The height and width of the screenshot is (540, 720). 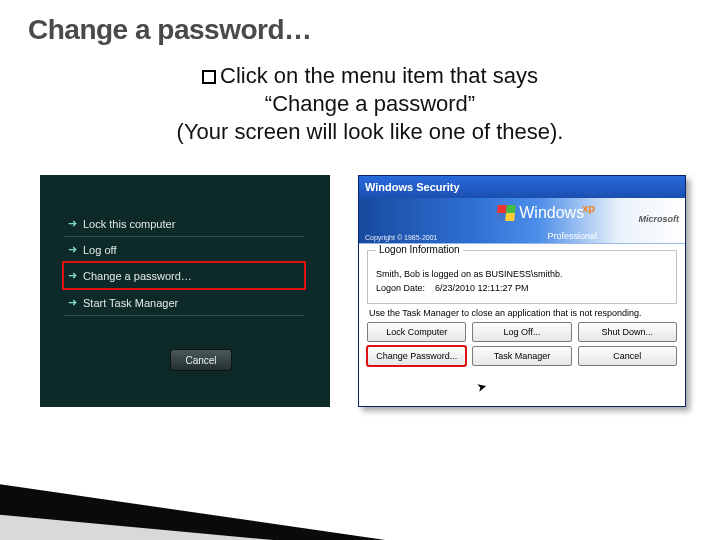 What do you see at coordinates (170, 30) in the screenshot?
I see `slide-title: Change a password…` at bounding box center [170, 30].